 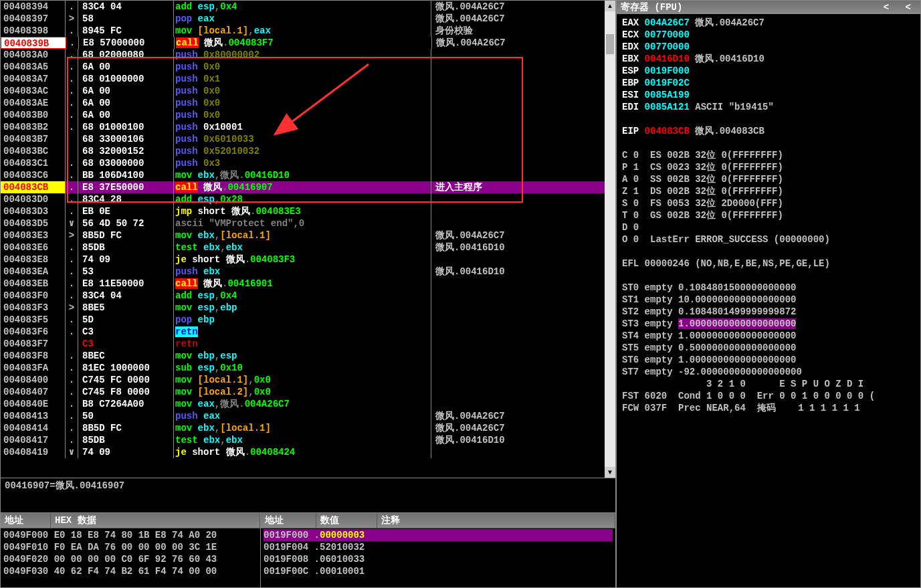 What do you see at coordinates (33, 175) in the screenshot?
I see `address: 004083C6` at bounding box center [33, 175].